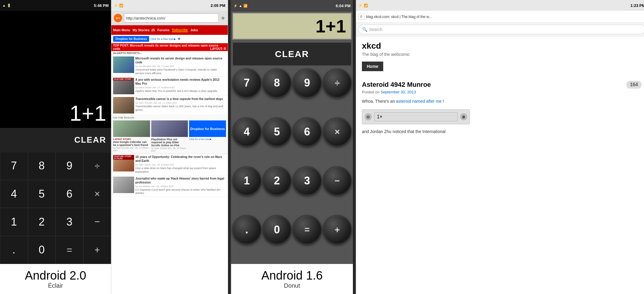  Describe the element at coordinates (396, 85) in the screenshot. I see `xkcd-post-title-text: Asteroid 4942 Munroe` at that location.